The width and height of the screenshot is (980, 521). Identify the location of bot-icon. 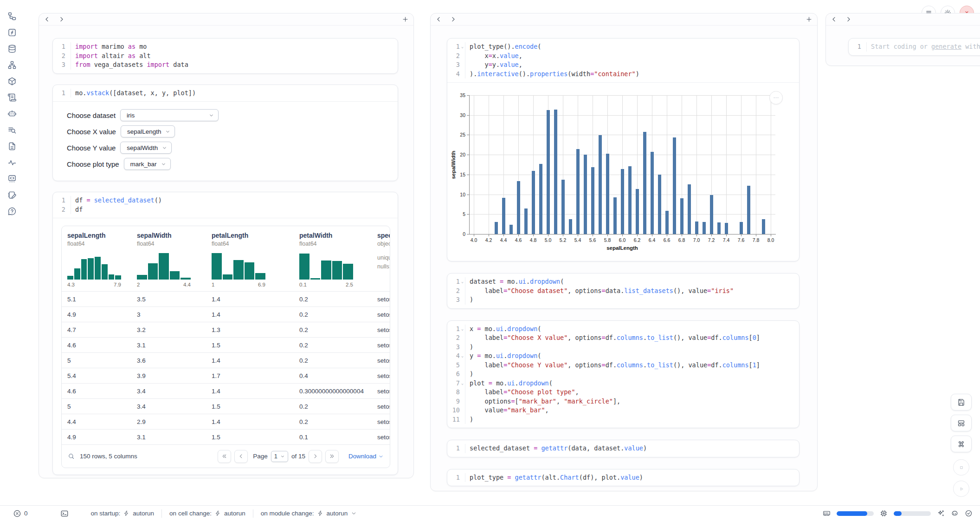
(12, 114).